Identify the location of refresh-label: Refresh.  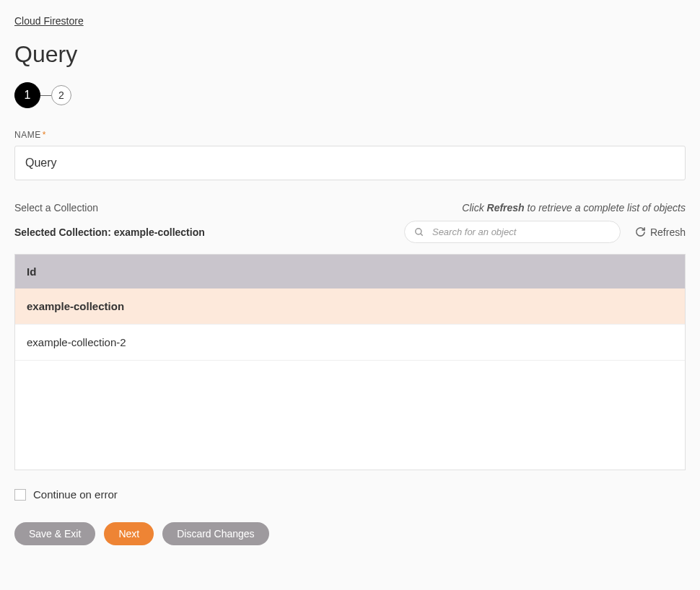
(668, 232).